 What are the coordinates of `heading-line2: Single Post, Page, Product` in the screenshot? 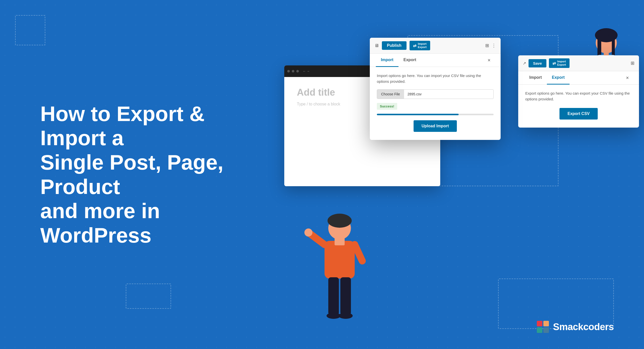 It's located at (132, 175).